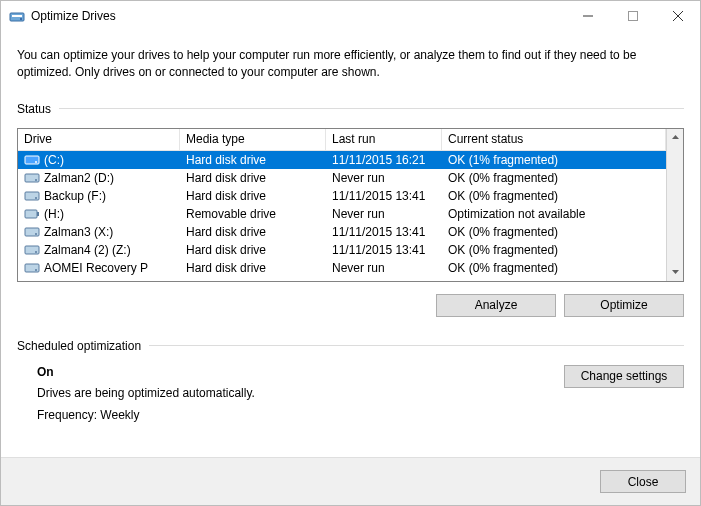 The height and width of the screenshot is (506, 701). I want to click on status-section-header: Status, so click(350, 109).